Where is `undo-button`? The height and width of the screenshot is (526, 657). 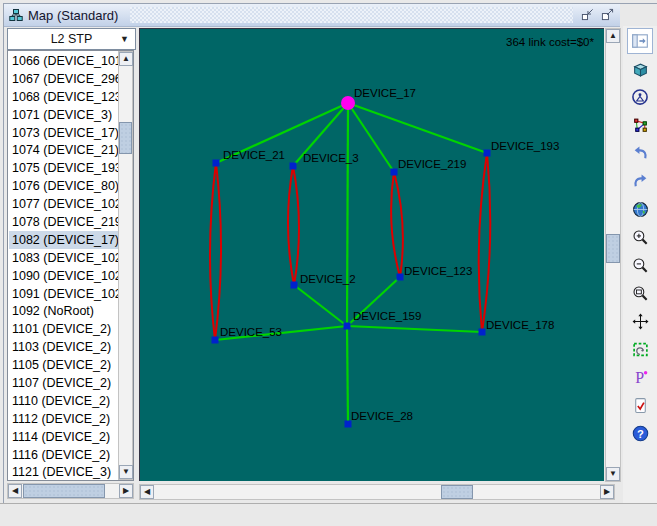
undo-button is located at coordinates (640, 153).